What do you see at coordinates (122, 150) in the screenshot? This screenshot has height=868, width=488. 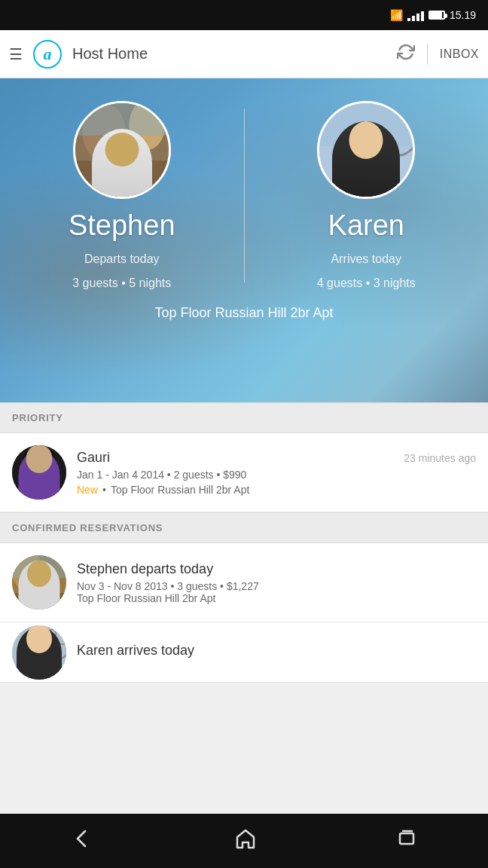 I see `avatar-stephen` at bounding box center [122, 150].